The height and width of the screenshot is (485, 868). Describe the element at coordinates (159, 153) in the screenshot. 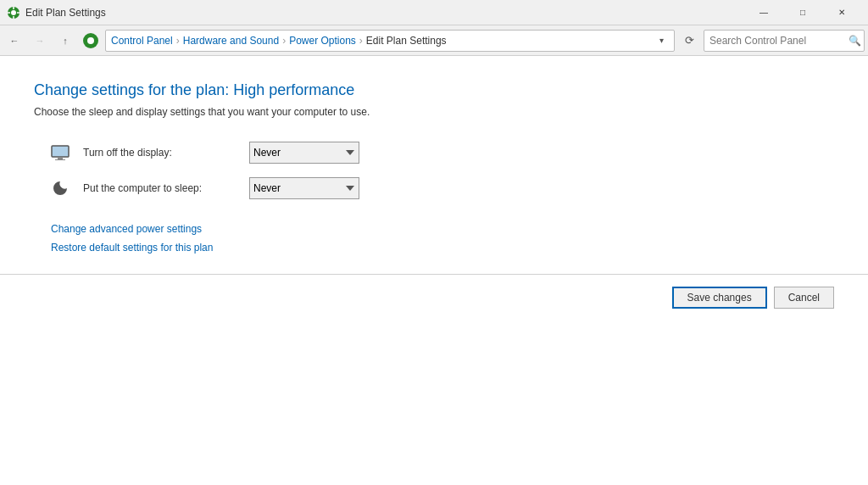

I see `display-setting-label: Turn off the display:` at that location.